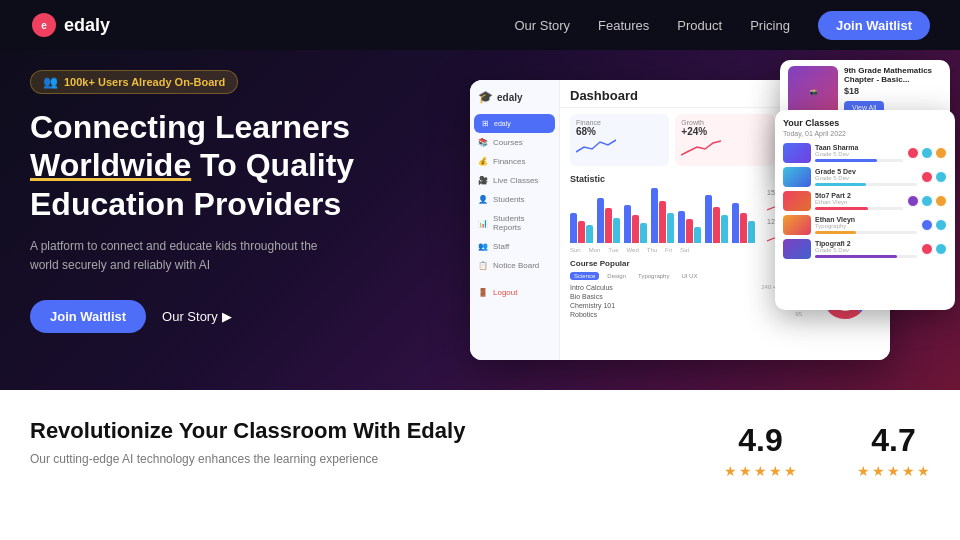 The image size is (960, 540). What do you see at coordinates (514, 223) in the screenshot?
I see `sidebar-item-reports: 📊 Students Reports` at bounding box center [514, 223].